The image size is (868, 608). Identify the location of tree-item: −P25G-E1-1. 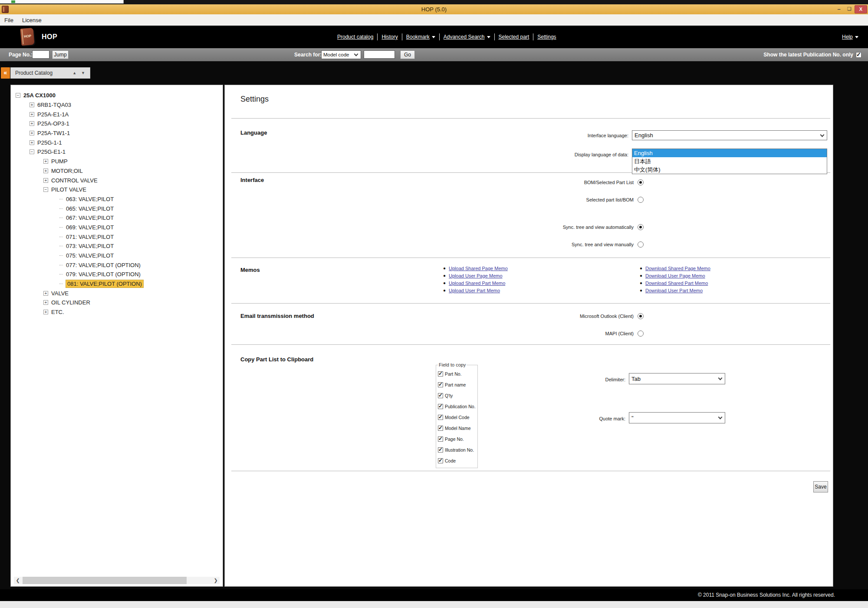
(117, 152).